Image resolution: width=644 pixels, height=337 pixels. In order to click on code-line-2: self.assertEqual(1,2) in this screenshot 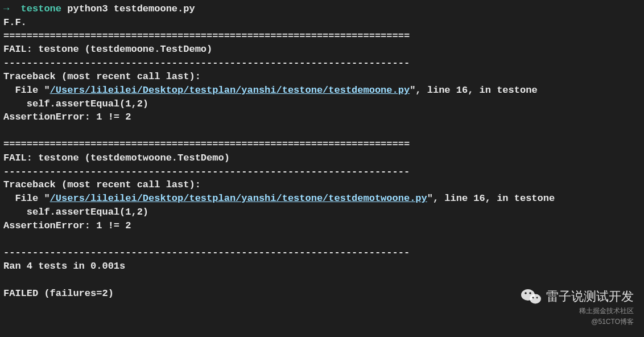, I will do `click(76, 212)`.